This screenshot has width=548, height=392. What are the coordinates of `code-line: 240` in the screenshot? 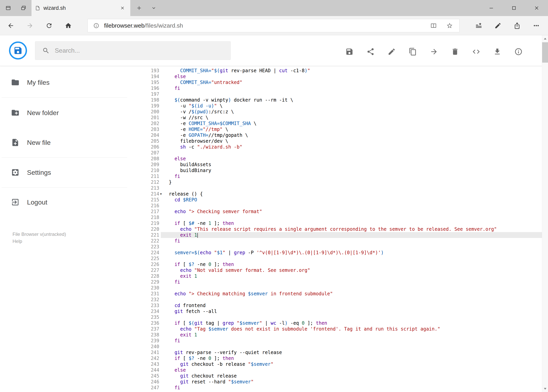 It's located at (335, 347).